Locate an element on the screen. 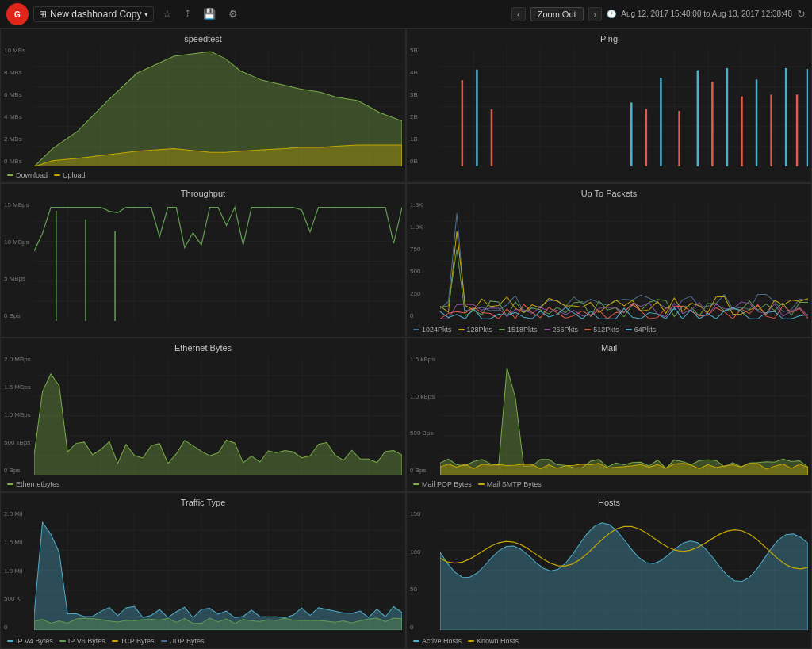  panel-title-up-to-packets: Up To Packets is located at coordinates (609, 193).